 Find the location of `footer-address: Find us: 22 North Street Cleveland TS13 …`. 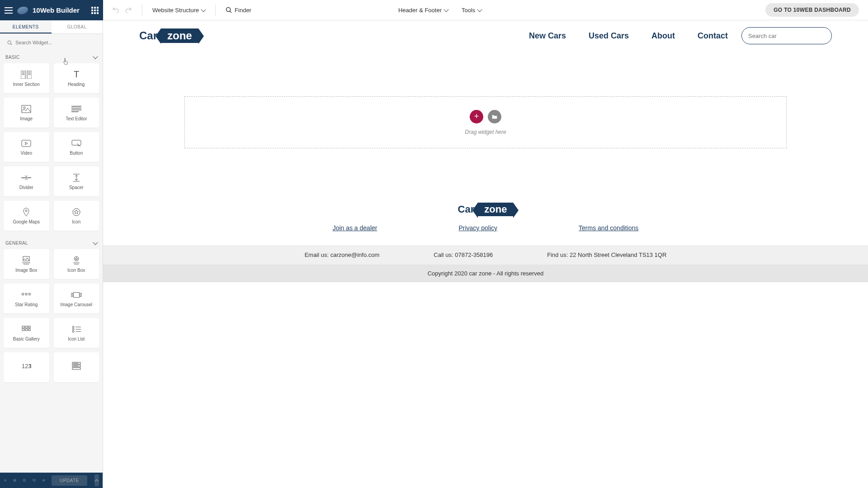

footer-address: Find us: 22 North Street Cleveland TS13 … is located at coordinates (607, 255).